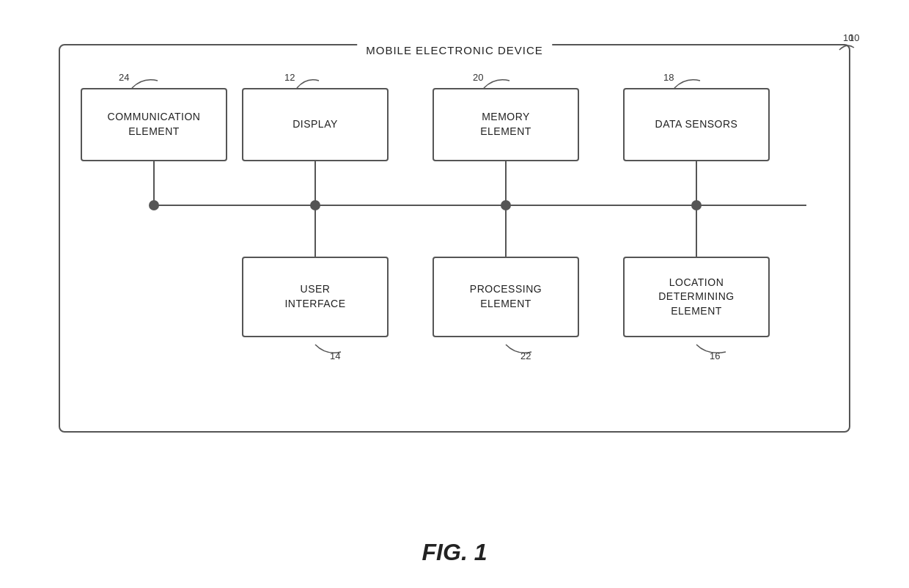 The image size is (909, 588). I want to click on ref-12: 12, so click(290, 78).